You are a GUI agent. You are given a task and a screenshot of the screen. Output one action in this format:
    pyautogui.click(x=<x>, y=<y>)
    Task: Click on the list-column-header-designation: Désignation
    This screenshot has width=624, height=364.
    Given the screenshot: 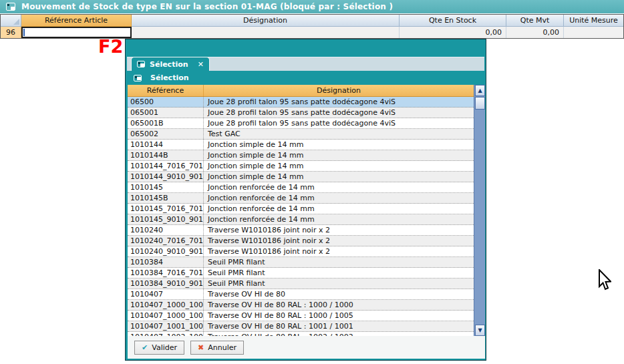 What is the action you would take?
    pyautogui.click(x=339, y=91)
    